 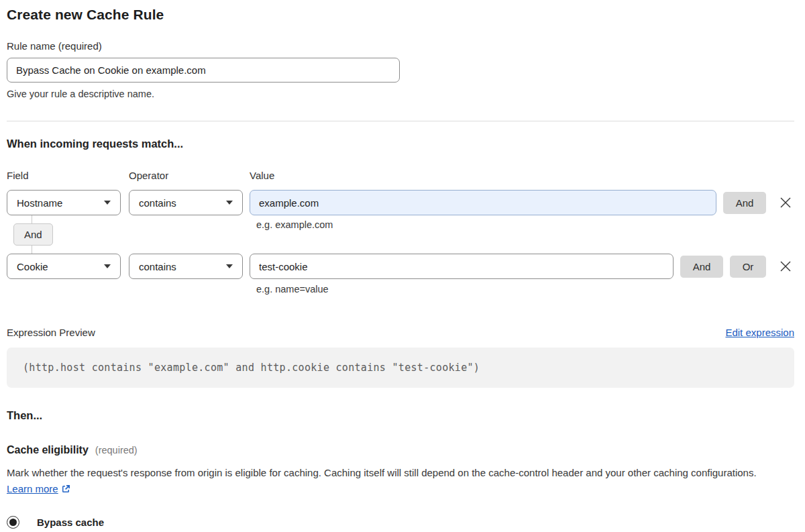 I want to click on condition-row: Hostname contains And, so click(x=400, y=203).